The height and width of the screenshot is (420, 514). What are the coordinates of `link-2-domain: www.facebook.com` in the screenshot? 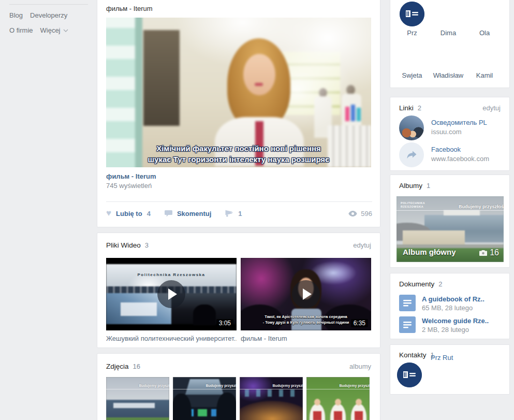 It's located at (460, 158).